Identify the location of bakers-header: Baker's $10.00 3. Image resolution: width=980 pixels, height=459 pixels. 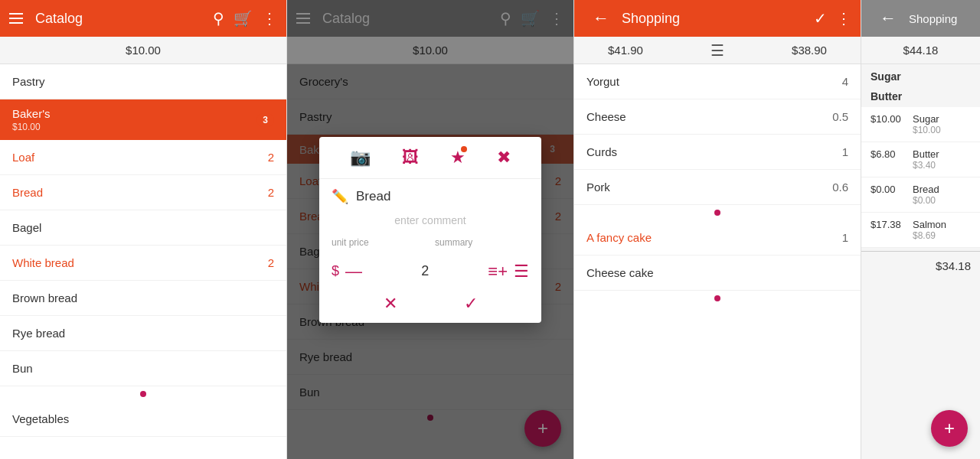
(143, 119).